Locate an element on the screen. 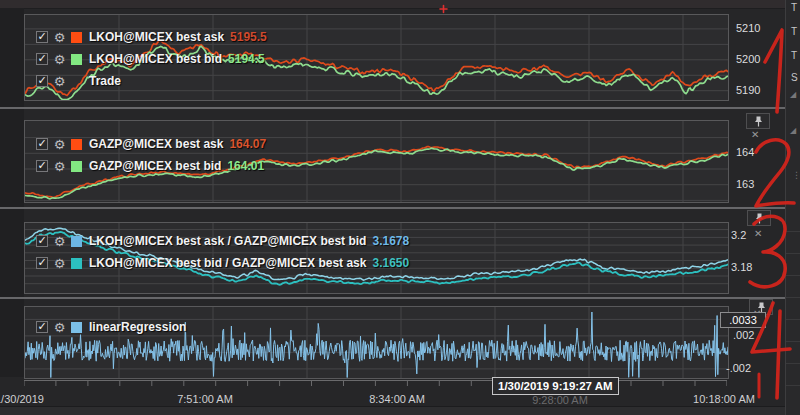 The image size is (800, 415). grip-dots-icon: ⋮ is located at coordinates (796, 175).